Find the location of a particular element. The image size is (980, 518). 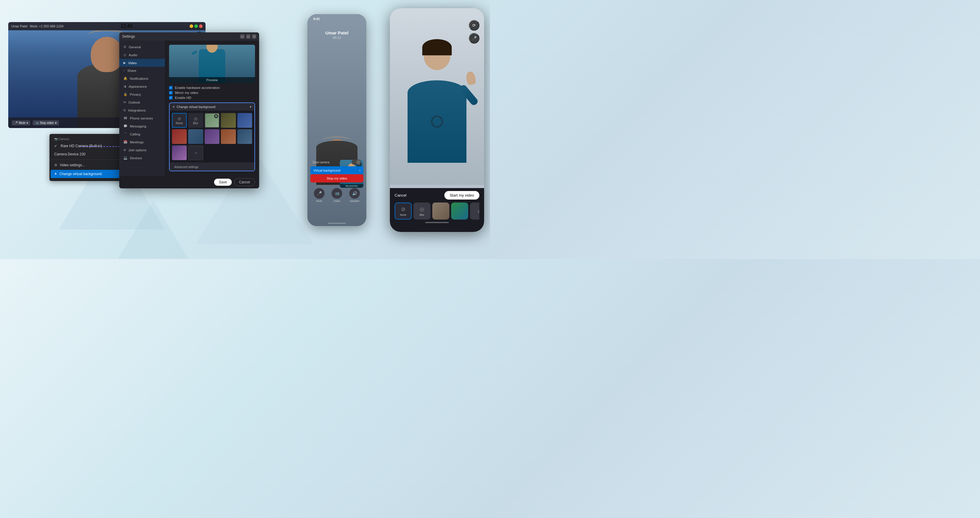

nav-meetings: 📅 Meetings is located at coordinates (142, 142).